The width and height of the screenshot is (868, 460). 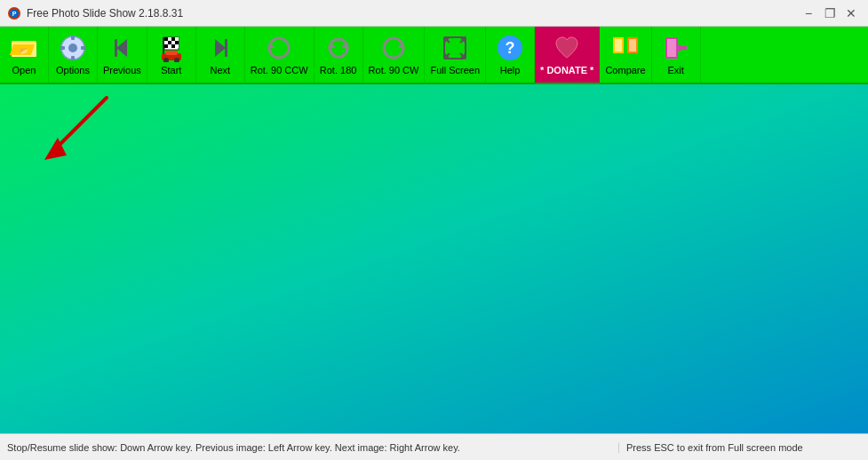 What do you see at coordinates (220, 48) in the screenshot?
I see `next-icon` at bounding box center [220, 48].